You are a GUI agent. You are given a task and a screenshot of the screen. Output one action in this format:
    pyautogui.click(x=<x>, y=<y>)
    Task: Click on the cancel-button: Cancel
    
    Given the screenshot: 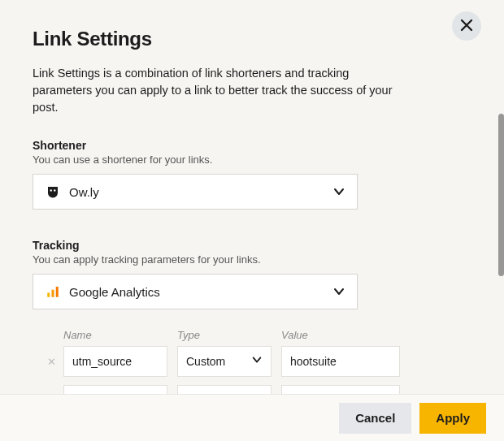 What is the action you would take?
    pyautogui.click(x=376, y=418)
    